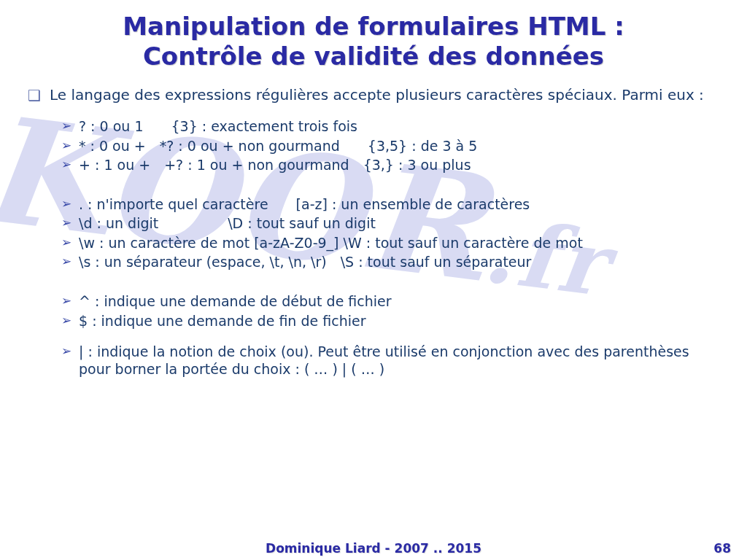 The image size is (747, 560). What do you see at coordinates (374, 360) in the screenshot?
I see `list-item: | : indique la notion de choix (ou). Peu…` at bounding box center [374, 360].